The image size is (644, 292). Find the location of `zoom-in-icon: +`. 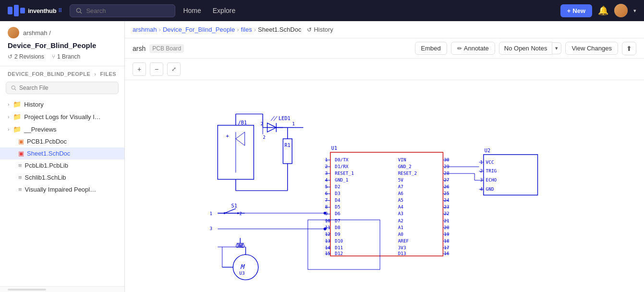

zoom-in-icon: + is located at coordinates (139, 69).